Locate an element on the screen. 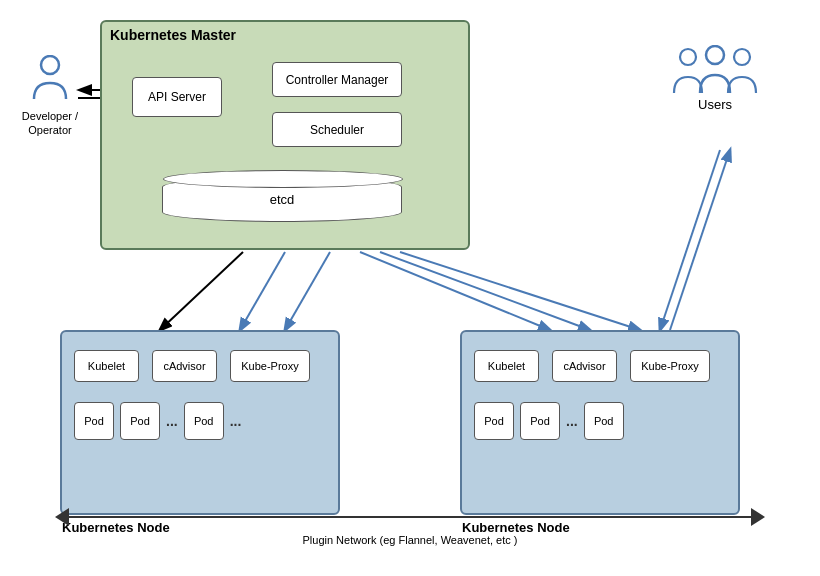  dots-1-right: ... is located at coordinates (572, 421).